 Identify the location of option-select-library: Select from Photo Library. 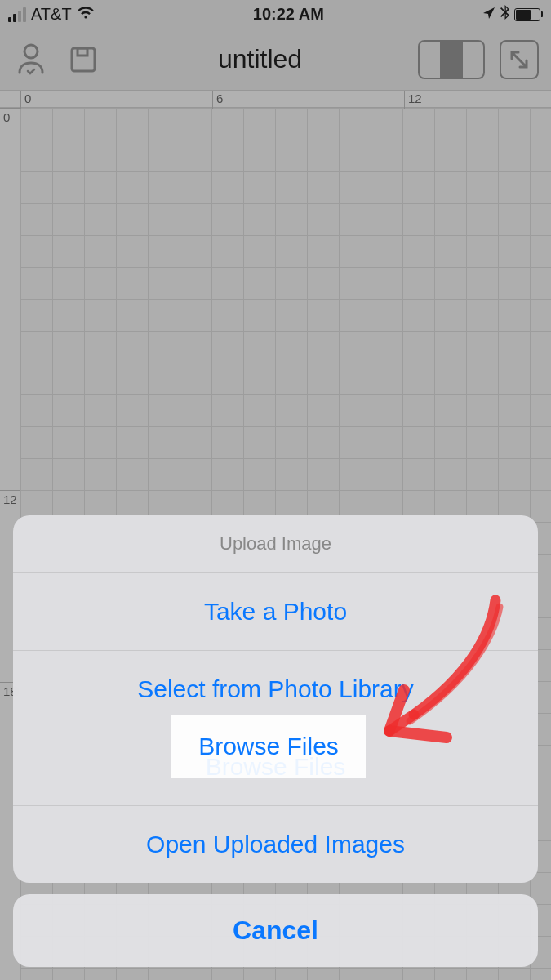
(276, 689).